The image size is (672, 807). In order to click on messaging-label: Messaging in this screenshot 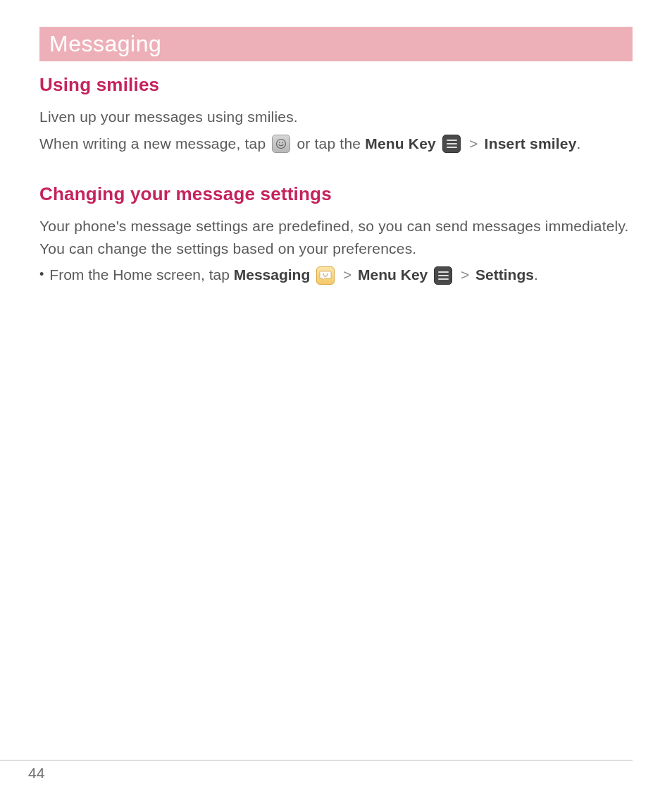, I will do `click(272, 275)`.